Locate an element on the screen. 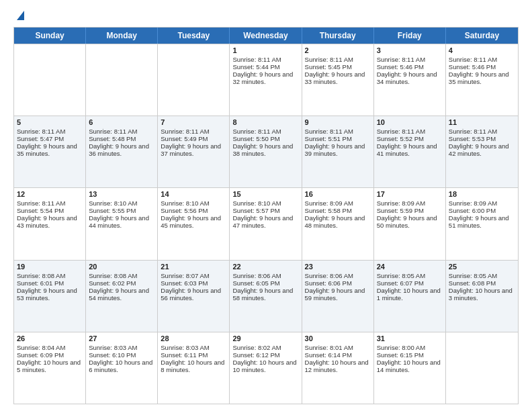  day-number: 7 is located at coordinates (193, 122).